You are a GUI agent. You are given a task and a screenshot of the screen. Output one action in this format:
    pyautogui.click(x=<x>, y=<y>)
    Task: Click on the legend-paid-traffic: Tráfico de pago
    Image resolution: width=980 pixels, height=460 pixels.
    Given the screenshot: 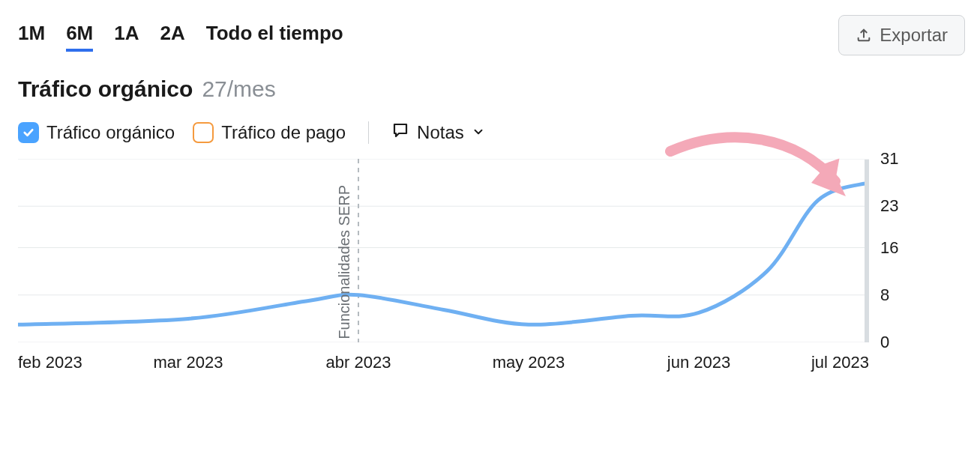 What is the action you would take?
    pyautogui.click(x=269, y=133)
    